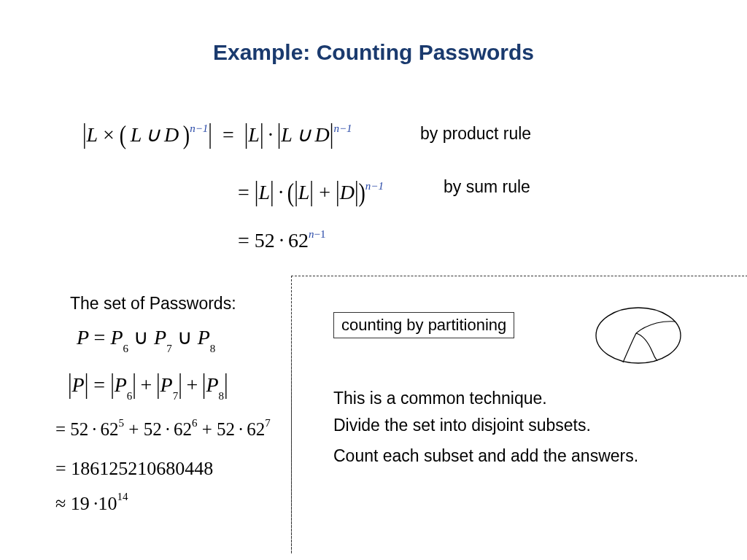 The width and height of the screenshot is (747, 560). What do you see at coordinates (486, 456) in the screenshot?
I see `explain-3: Count each subset and add the answers.` at bounding box center [486, 456].